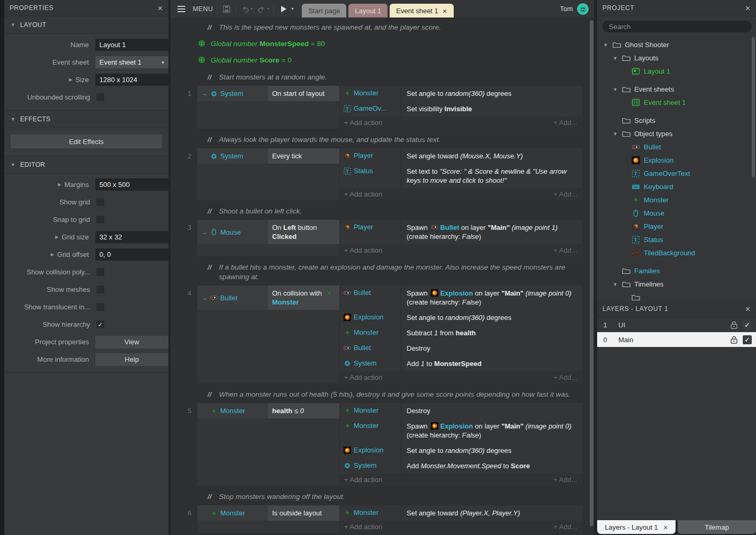 This screenshot has height=535, width=756. I want to click on grid-size-field: 32 x 32, so click(132, 237).